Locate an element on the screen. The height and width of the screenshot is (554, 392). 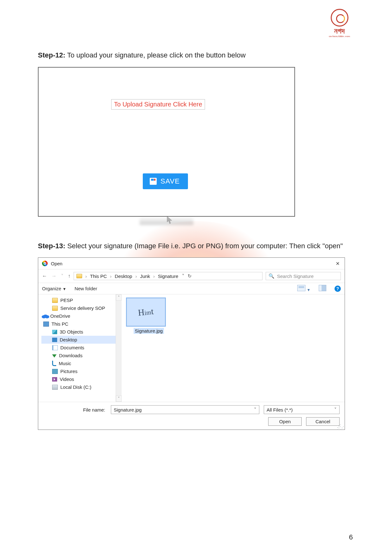
filter-value: All Files (*.*) is located at coordinates (280, 410).